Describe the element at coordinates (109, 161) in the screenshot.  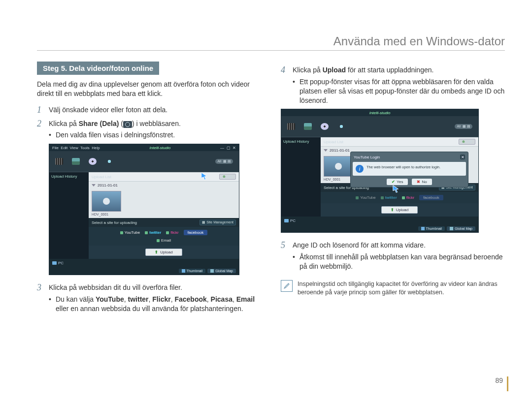
I see `tool-share` at that location.